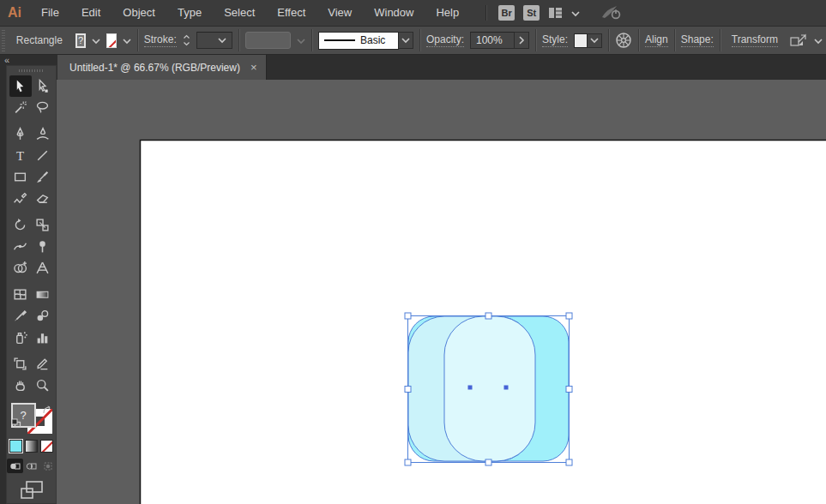 This screenshot has width=826, height=504. What do you see at coordinates (492, 40) in the screenshot?
I see `opacity-input: 100%` at bounding box center [492, 40].